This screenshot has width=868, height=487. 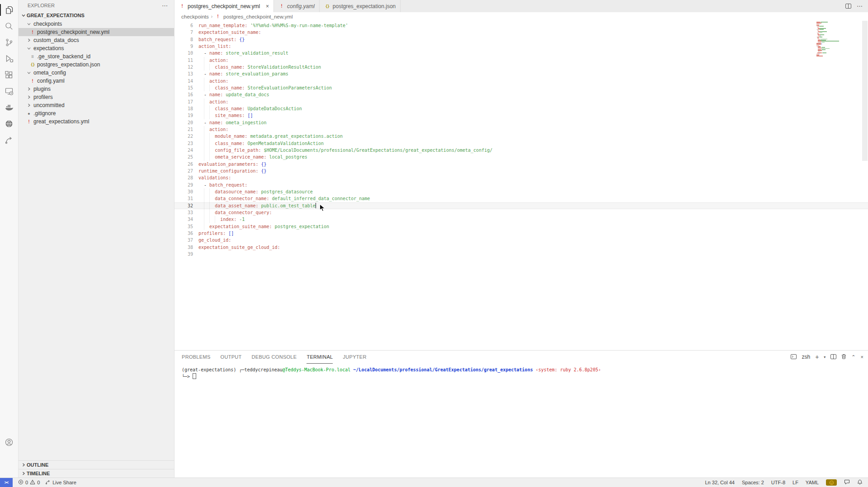 What do you see at coordinates (521, 254) in the screenshot?
I see `code-line: 39` at bounding box center [521, 254].